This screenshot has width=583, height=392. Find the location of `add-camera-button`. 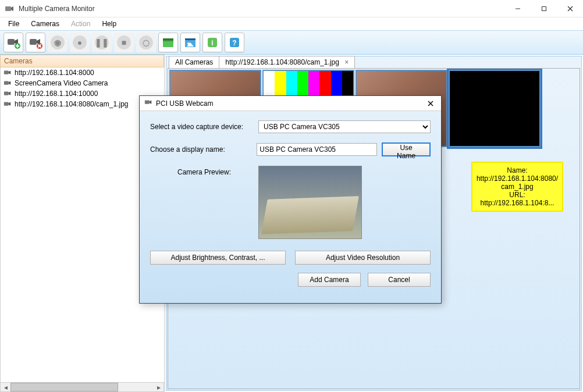

add-camera-button is located at coordinates (13, 42).